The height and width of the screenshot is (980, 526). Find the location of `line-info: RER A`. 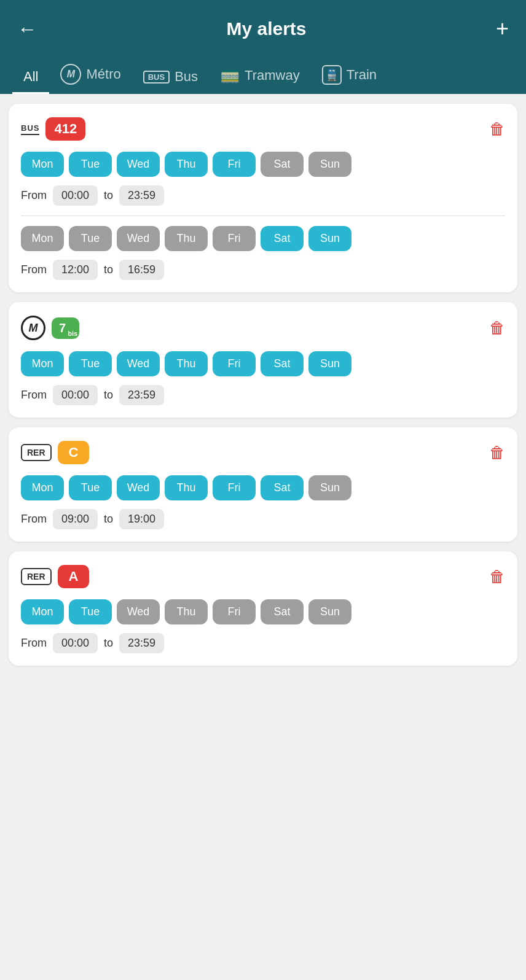

line-info: RER A is located at coordinates (55, 577).